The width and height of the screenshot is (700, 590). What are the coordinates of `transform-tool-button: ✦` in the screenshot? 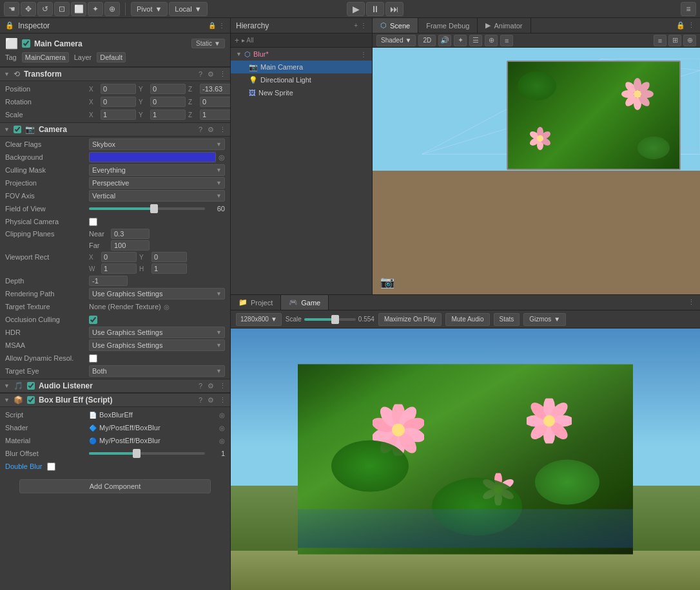 It's located at (95, 9).